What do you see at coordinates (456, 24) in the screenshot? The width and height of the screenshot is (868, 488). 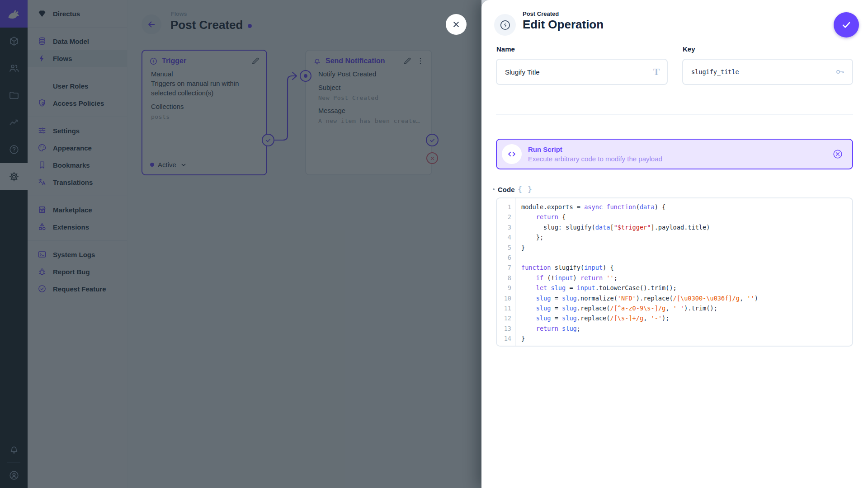 I see `drawer-close-button` at bounding box center [456, 24].